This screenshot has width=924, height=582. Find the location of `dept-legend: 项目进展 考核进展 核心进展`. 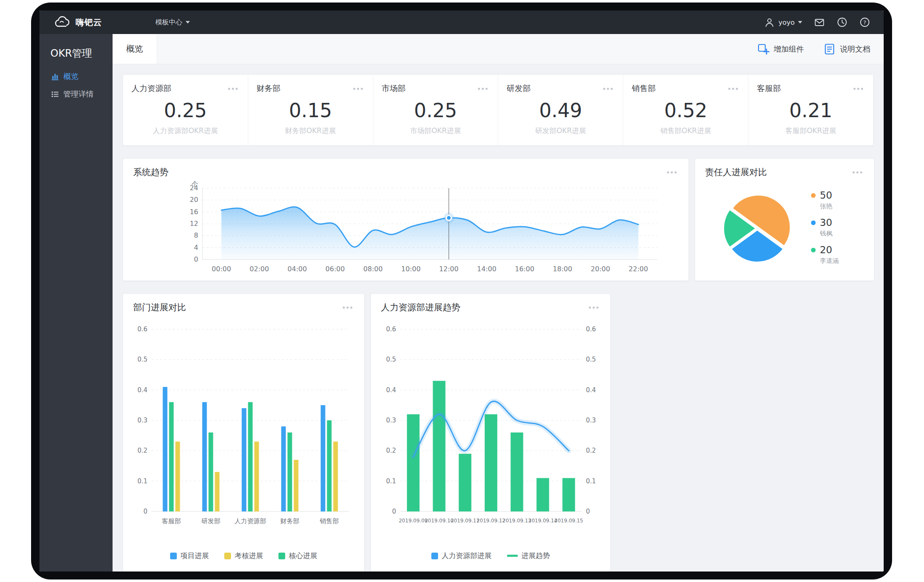

dept-legend: 项目进展 考核进展 核心进展 is located at coordinates (244, 556).